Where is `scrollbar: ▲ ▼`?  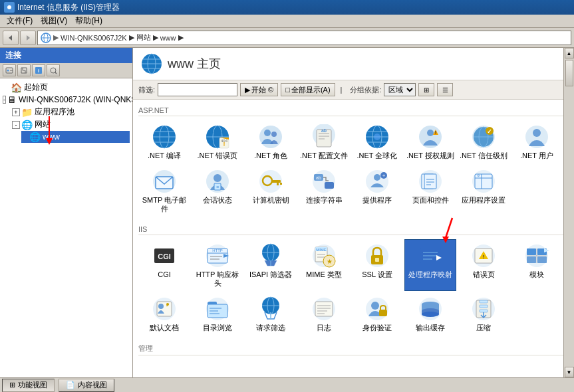
scrollbar: ▲ ▼ is located at coordinates (569, 213).